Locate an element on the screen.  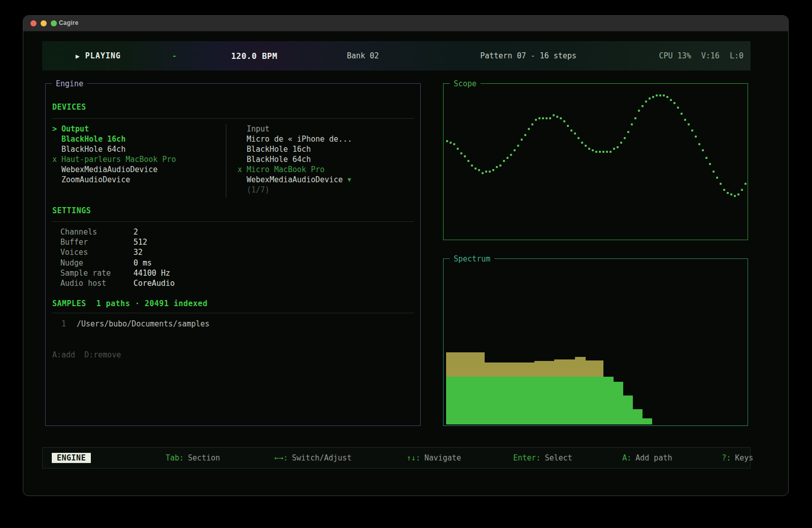
setting-row: Voices 32 is located at coordinates (101, 252).